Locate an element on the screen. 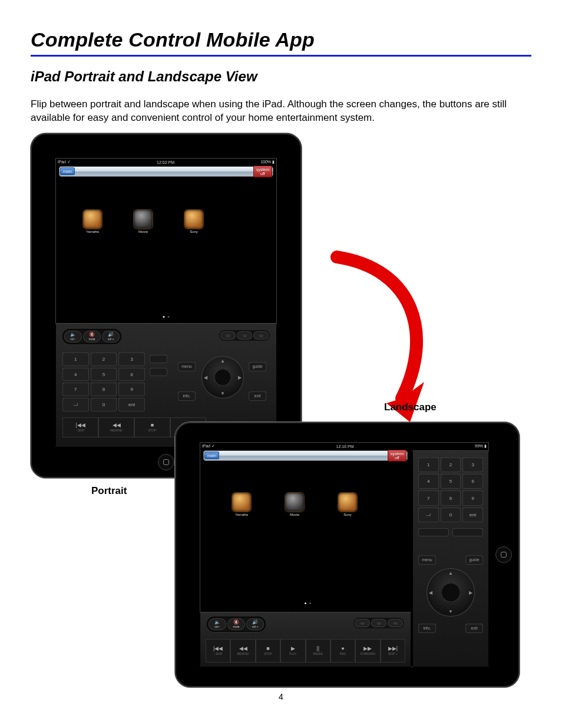 The image size is (562, 728). page-dots is located at coordinates (166, 317).